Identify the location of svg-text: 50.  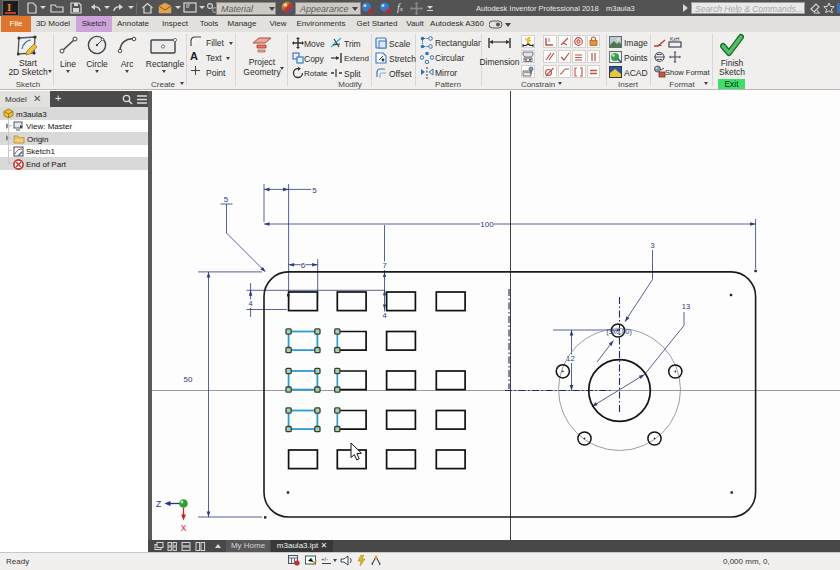
(188, 380).